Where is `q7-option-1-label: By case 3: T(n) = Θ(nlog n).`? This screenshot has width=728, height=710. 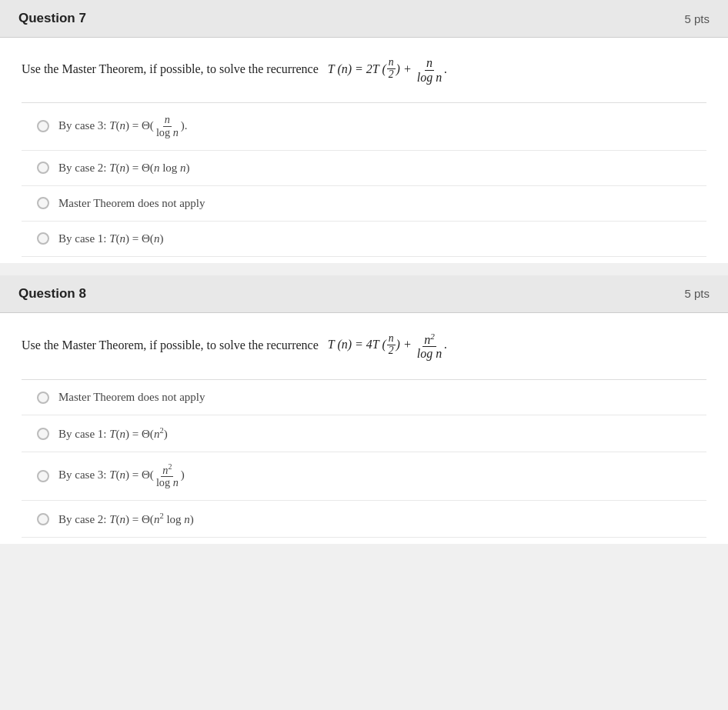
q7-option-1-label: By case 3: T(n) = Θ(nlog n). is located at coordinates (123, 126).